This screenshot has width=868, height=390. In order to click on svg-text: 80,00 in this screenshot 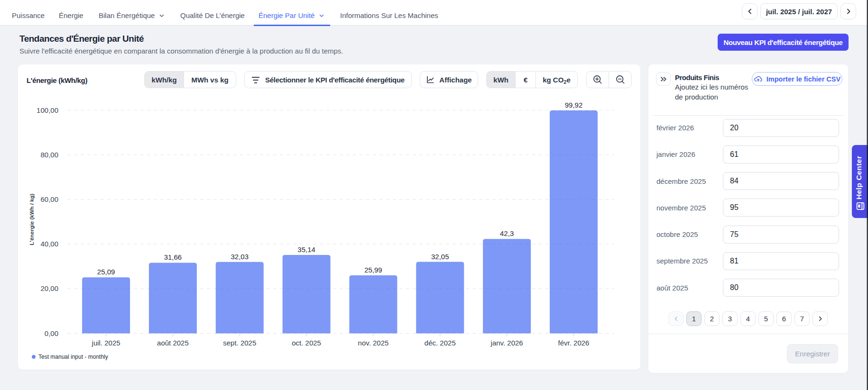, I will do `click(49, 154)`.